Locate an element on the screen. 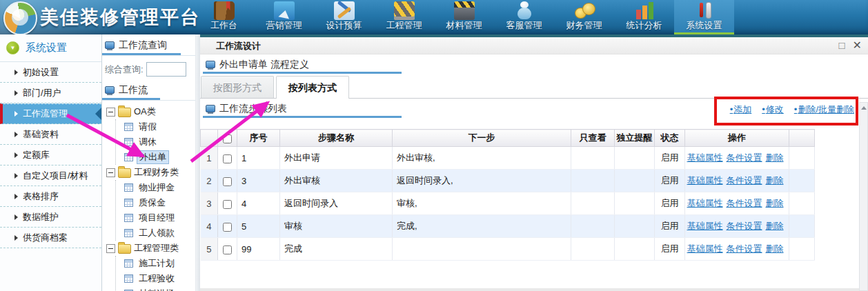 This screenshot has width=868, height=291. status-cell: 启用 is located at coordinates (670, 226).